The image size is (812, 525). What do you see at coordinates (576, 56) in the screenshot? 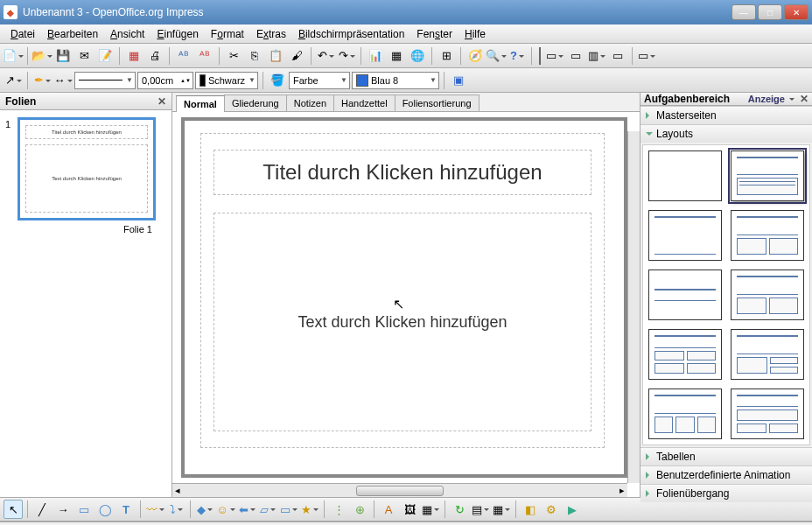
I see `slide-design-button: ▭` at bounding box center [576, 56].